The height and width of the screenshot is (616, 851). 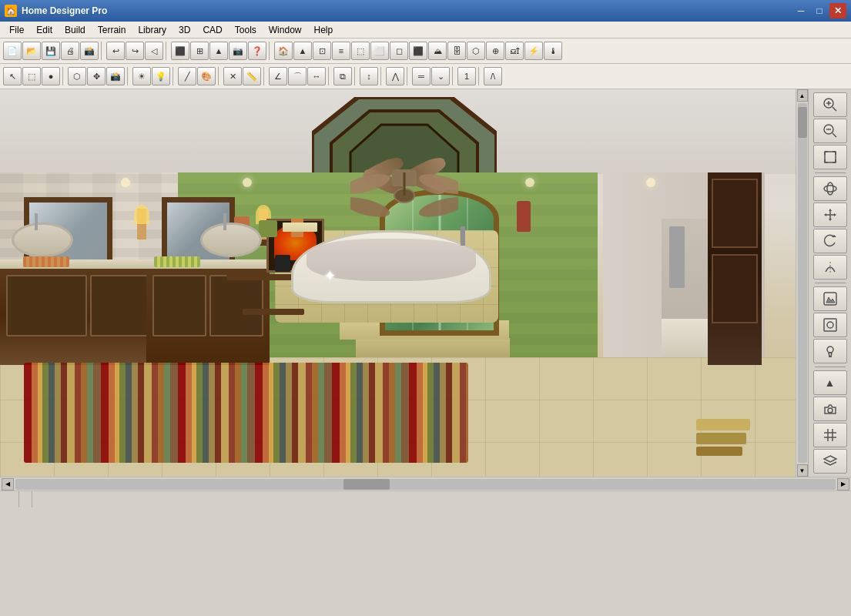 What do you see at coordinates (185, 30) in the screenshot?
I see `menu-3d: 3D` at bounding box center [185, 30].